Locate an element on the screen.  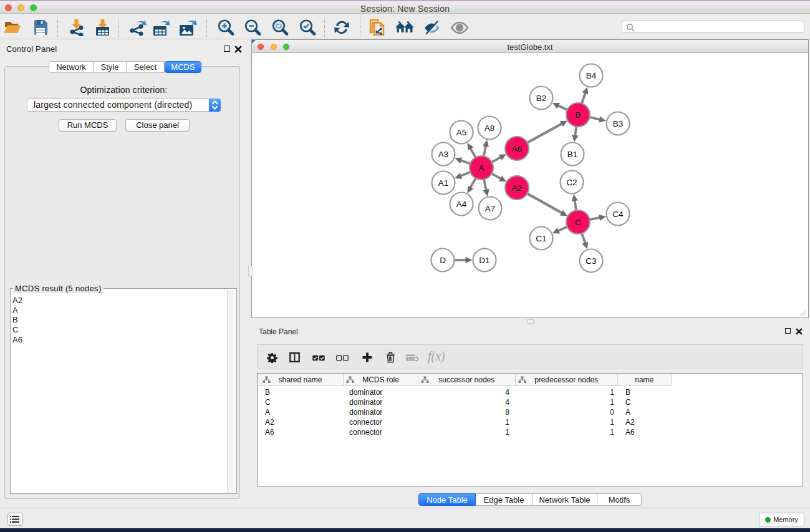
svg-text: A4 is located at coordinates (461, 205).